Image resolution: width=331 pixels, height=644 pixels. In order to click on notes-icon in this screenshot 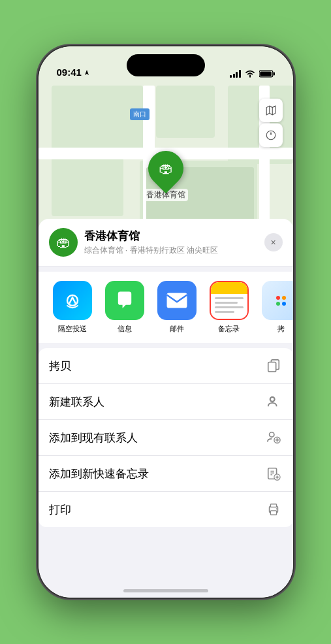, I will do `click(229, 300)`.